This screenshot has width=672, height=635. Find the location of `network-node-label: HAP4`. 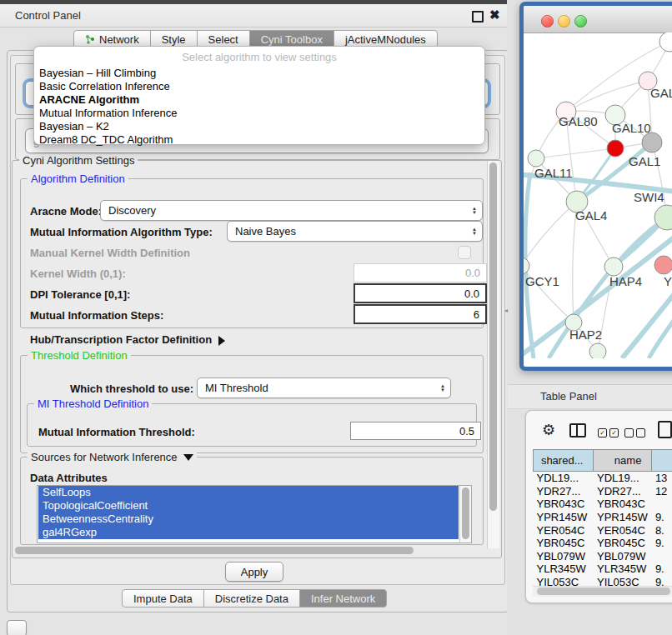

network-node-label: HAP4 is located at coordinates (625, 282).